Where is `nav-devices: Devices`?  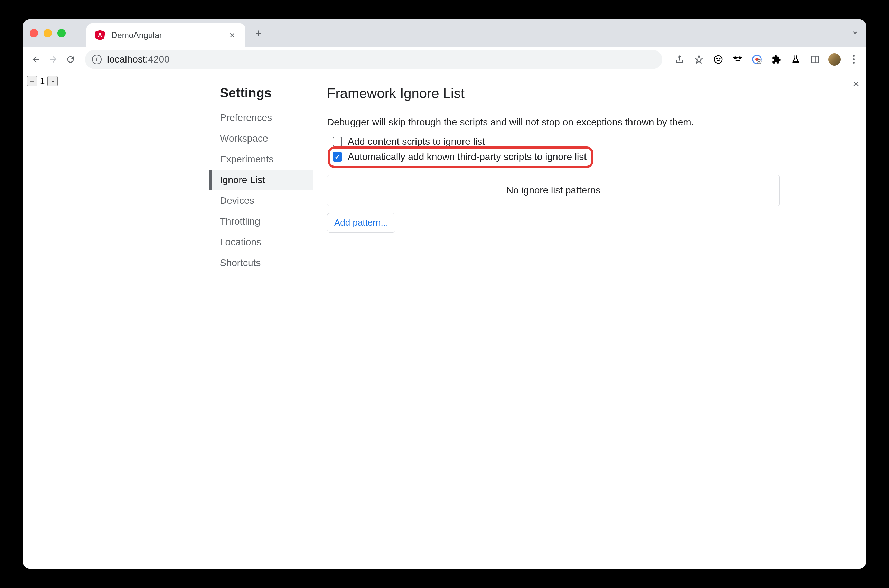 nav-devices: Devices is located at coordinates (261, 201).